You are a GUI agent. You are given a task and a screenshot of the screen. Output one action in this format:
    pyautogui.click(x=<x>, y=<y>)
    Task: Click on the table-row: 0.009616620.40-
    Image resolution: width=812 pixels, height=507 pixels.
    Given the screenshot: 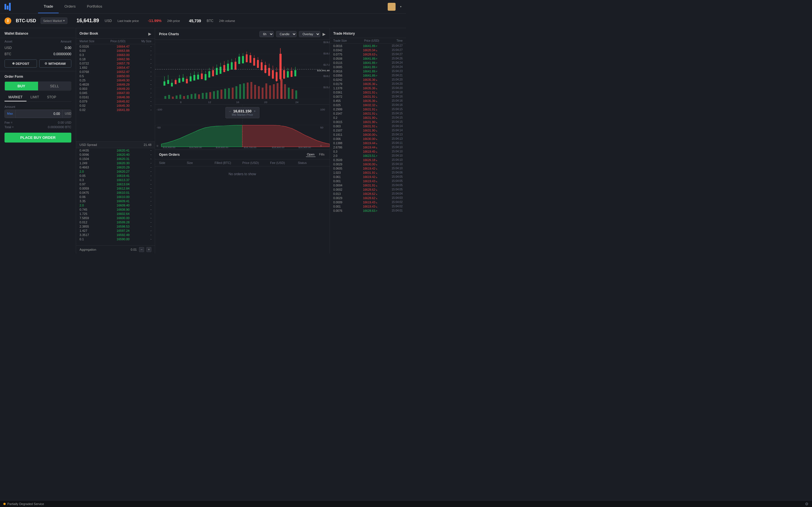 What is the action you would take?
    pyautogui.click(x=115, y=154)
    